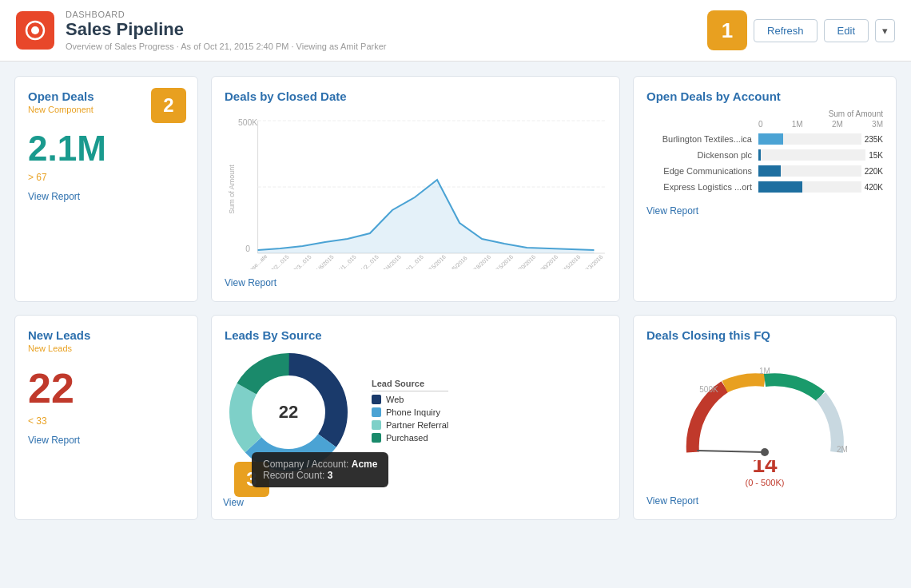  What do you see at coordinates (225, 30) in the screenshot?
I see `page-title: Sales Pipeline` at bounding box center [225, 30].